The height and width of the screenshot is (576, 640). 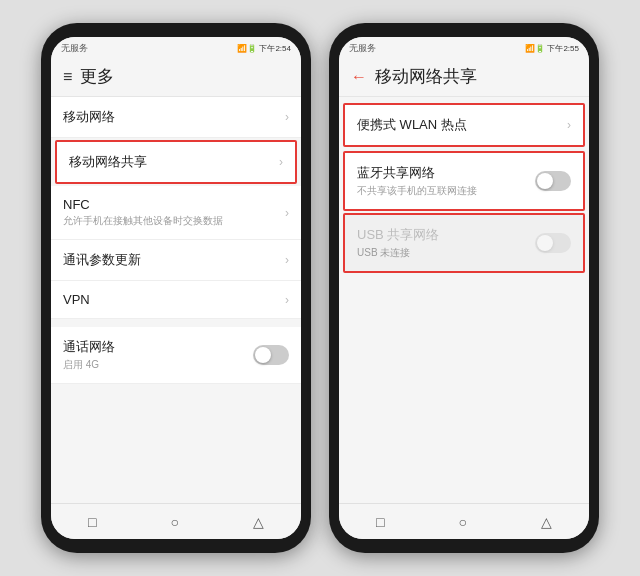 What do you see at coordinates (89, 117) in the screenshot?
I see `menu-item-title: 移动网络` at bounding box center [89, 117].